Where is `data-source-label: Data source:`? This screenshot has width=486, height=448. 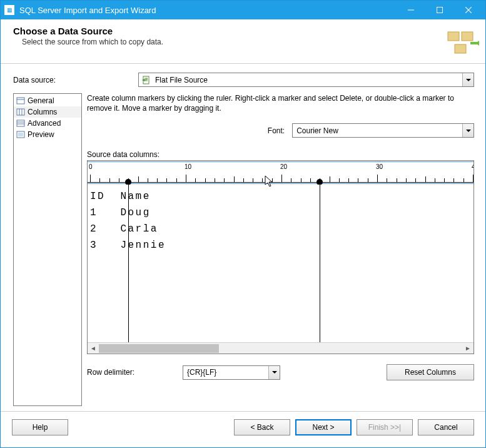 data-source-label: Data source: is located at coordinates (76, 80).